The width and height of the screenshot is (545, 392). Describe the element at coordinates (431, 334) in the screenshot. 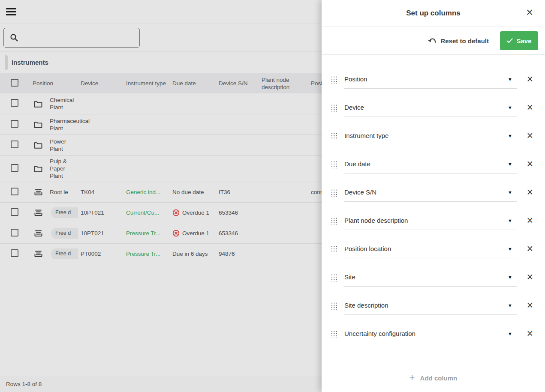

I see `column-select: Uncertainty configuration▼` at that location.